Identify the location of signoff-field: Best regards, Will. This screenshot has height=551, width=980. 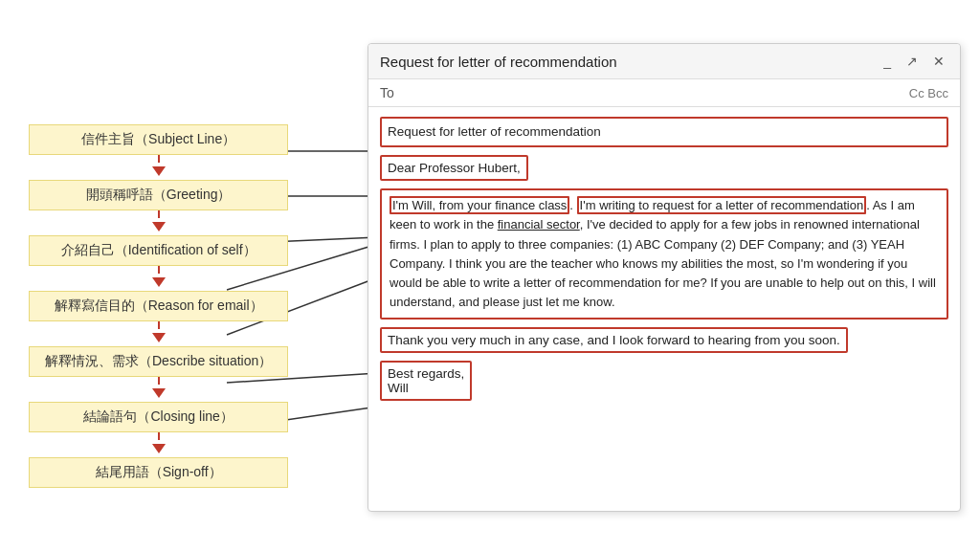
(426, 381).